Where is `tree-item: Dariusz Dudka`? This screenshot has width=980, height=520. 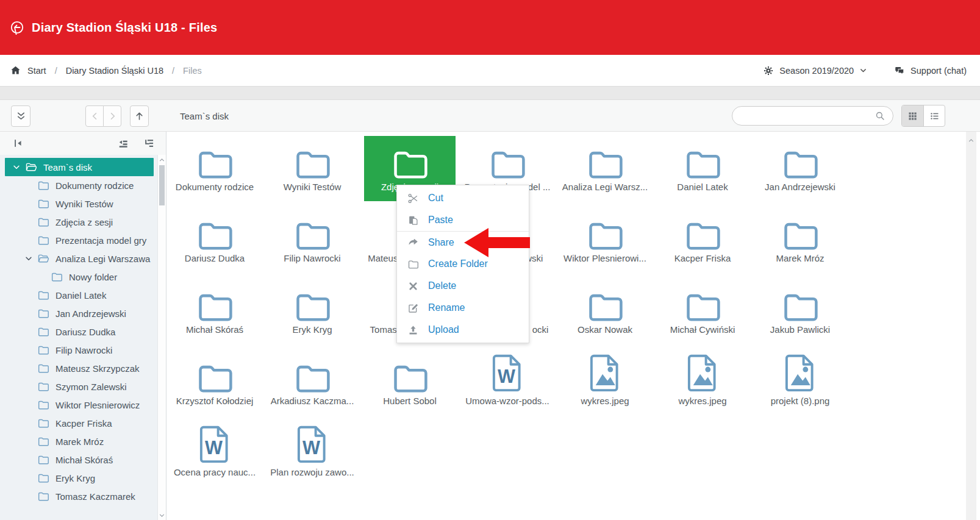 tree-item: Dariusz Dudka is located at coordinates (79, 332).